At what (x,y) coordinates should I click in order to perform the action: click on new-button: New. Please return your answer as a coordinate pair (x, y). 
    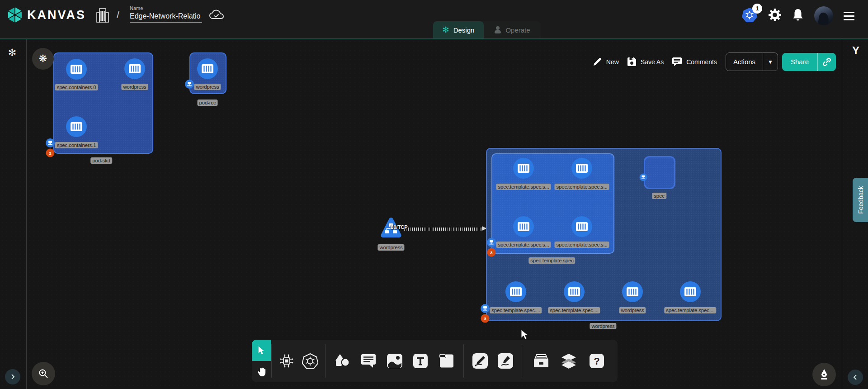
    Looking at the image, I should click on (606, 62).